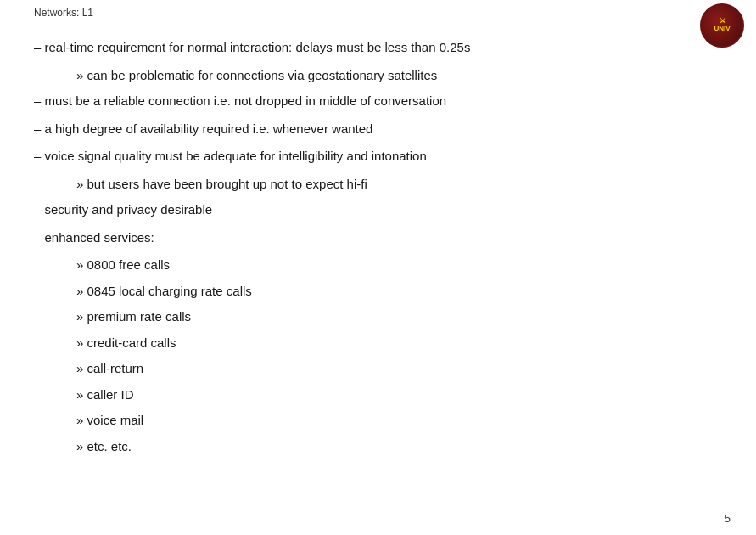 The image size is (756, 535). I want to click on sub-bullet: » credit-card calls, so click(387, 343).